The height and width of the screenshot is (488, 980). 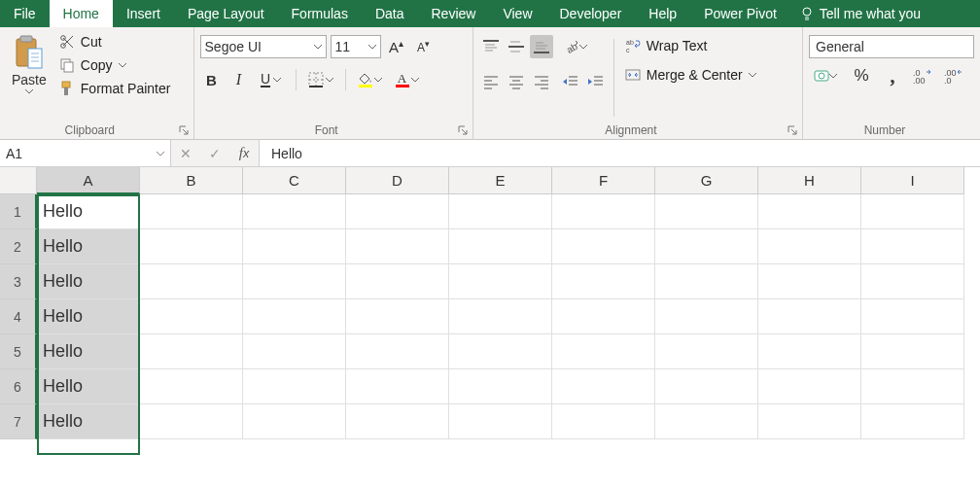 I want to click on cell-E1, so click(x=501, y=212).